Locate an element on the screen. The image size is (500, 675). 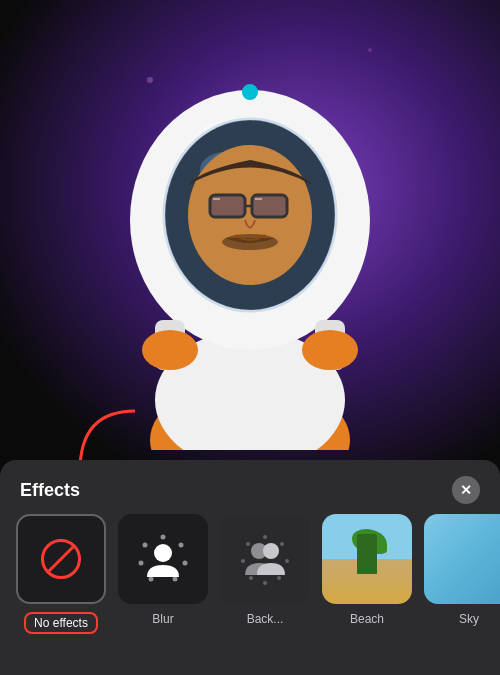
effect-item-blur is located at coordinates (163, 559).